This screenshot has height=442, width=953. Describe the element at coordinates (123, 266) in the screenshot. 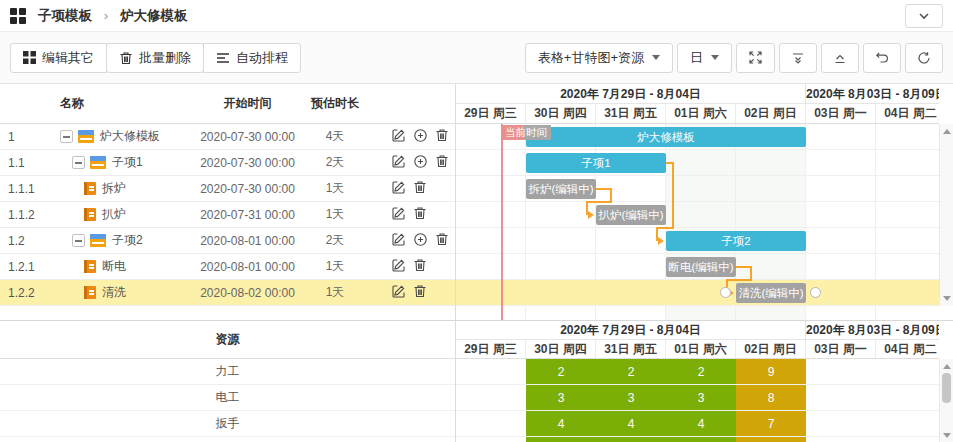

I see `task-name-cell: 断电` at that location.